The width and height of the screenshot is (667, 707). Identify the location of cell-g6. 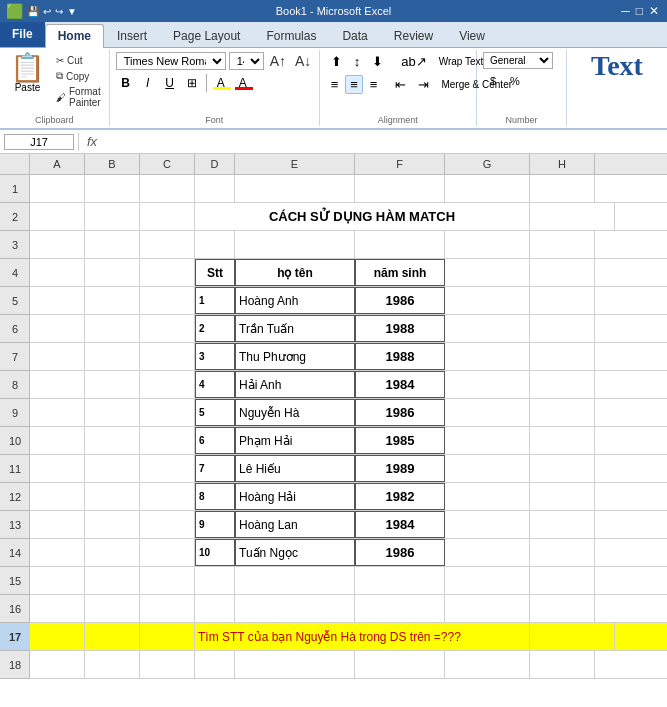
(488, 328).